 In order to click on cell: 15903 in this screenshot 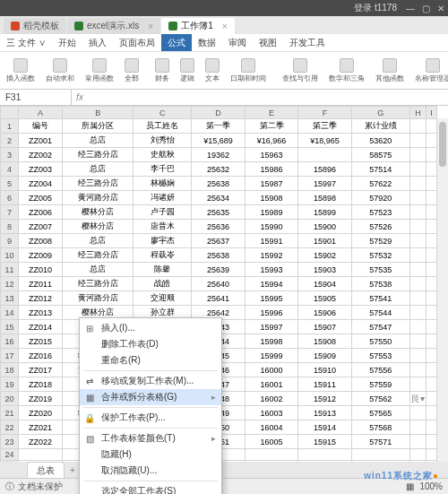, I will do `click(325, 270)`.